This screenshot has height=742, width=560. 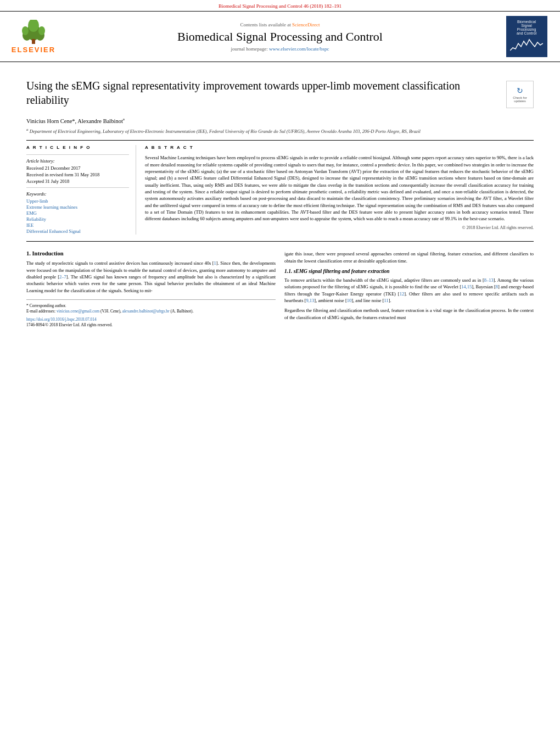 What do you see at coordinates (280, 93) in the screenshot?
I see `article-title: Using the sEMG signal representativity i…` at bounding box center [280, 93].